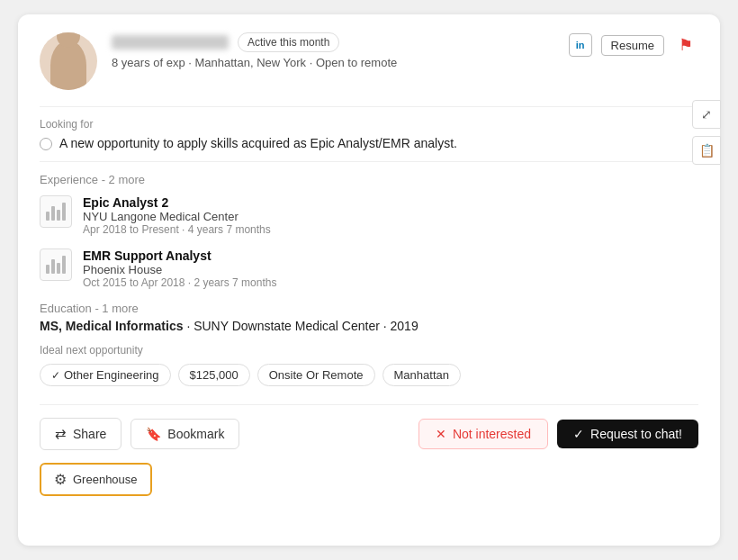 The image size is (738, 560). What do you see at coordinates (579, 434) in the screenshot?
I see `checkmark-icon: ✓` at bounding box center [579, 434].